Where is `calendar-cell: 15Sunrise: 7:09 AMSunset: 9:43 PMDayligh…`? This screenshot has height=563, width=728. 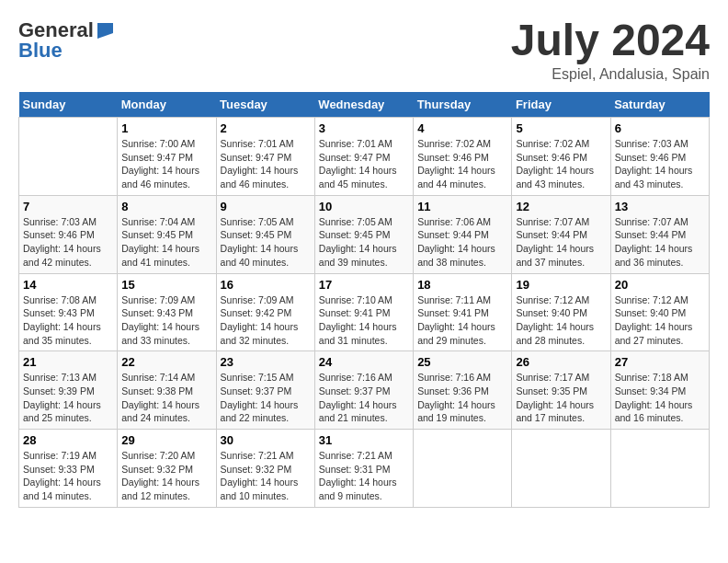 calendar-cell: 15Sunrise: 7:09 AMSunset: 9:43 PMDayligh… is located at coordinates (167, 313).